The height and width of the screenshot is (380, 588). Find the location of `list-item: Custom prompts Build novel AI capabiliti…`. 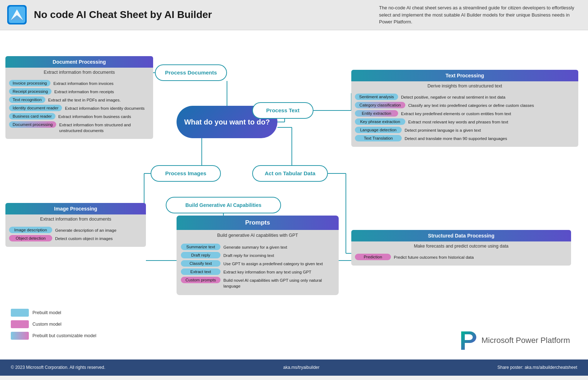

list-item: Custom prompts Build novel AI capabiliti… is located at coordinates (258, 283).